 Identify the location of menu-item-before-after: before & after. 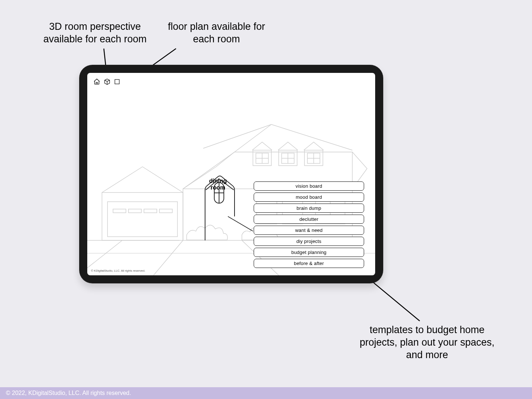
(309, 264).